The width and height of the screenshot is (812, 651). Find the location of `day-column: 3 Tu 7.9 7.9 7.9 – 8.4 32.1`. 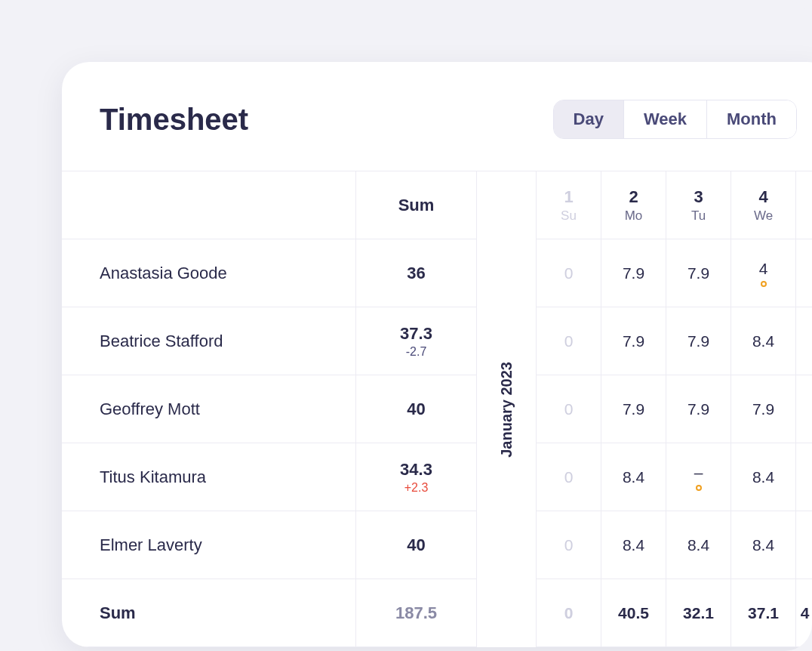

day-column: 3 Tu 7.9 7.9 7.9 – 8.4 32.1 is located at coordinates (698, 409).